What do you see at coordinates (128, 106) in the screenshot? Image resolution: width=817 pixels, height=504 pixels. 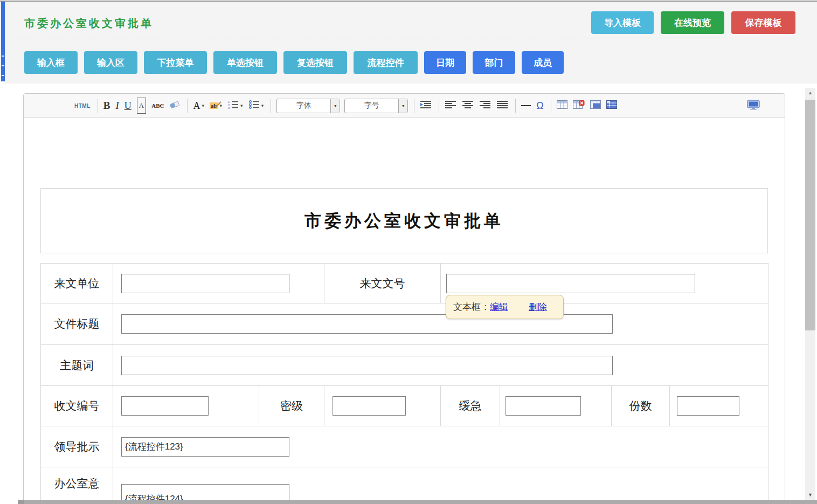 I see `underline-button: U` at bounding box center [128, 106].